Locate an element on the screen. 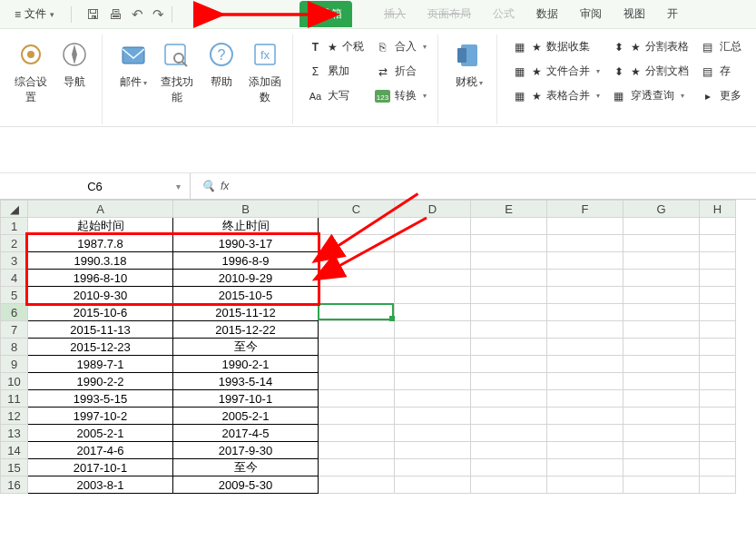  tab-layout: 页面布局 is located at coordinates (449, 15).